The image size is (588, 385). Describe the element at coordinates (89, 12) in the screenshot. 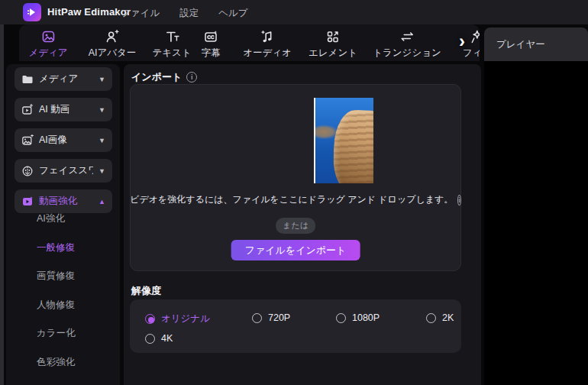

I see `app-title: HitPaw Edimakor` at that location.